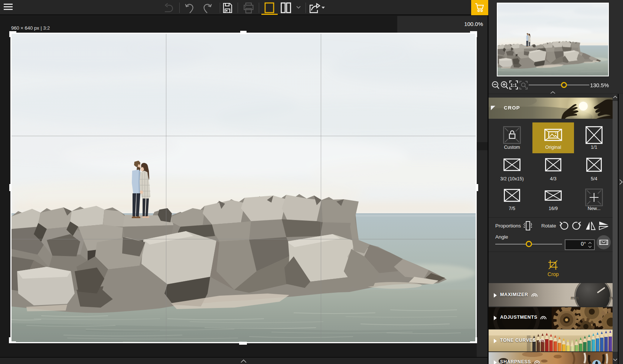 Image resolution: width=623 pixels, height=364 pixels. What do you see at coordinates (575, 298) in the screenshot?
I see `svg-text: min` at bounding box center [575, 298].